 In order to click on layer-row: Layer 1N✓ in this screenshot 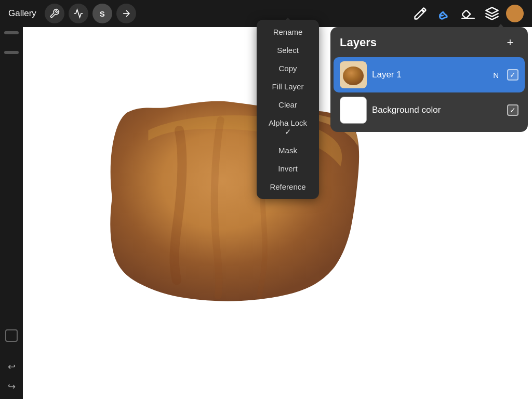, I will do `click(429, 75)`.